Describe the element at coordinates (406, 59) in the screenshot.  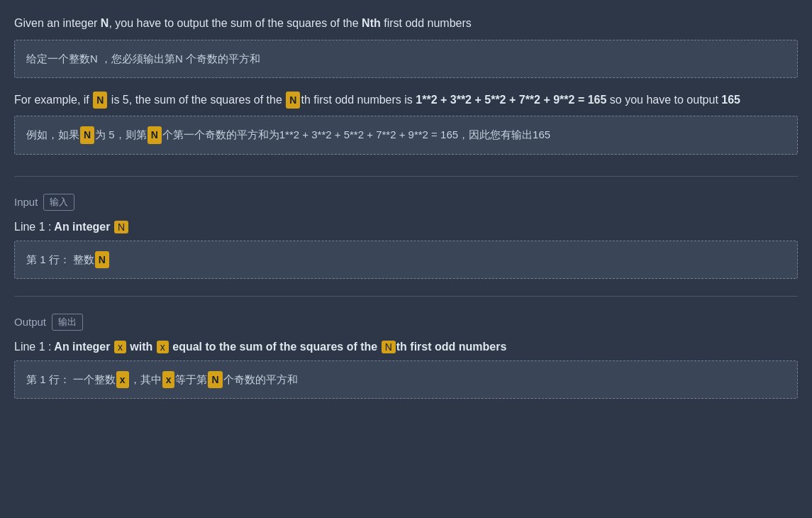
I see `description-zh-box: 给定一个整数N ，您必须输出第N 个奇数的平方和` at that location.